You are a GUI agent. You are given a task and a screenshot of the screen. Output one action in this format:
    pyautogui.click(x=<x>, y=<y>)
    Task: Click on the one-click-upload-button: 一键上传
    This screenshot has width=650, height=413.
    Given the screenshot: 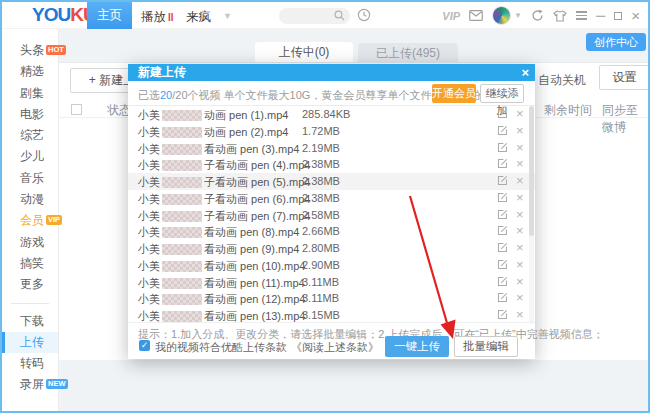 What is the action you would take?
    pyautogui.click(x=417, y=346)
    